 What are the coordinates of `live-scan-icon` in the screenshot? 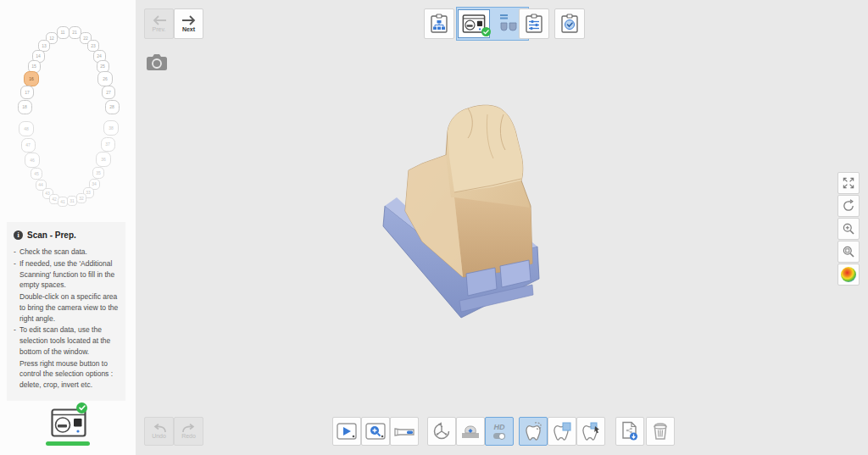 It's located at (347, 431).